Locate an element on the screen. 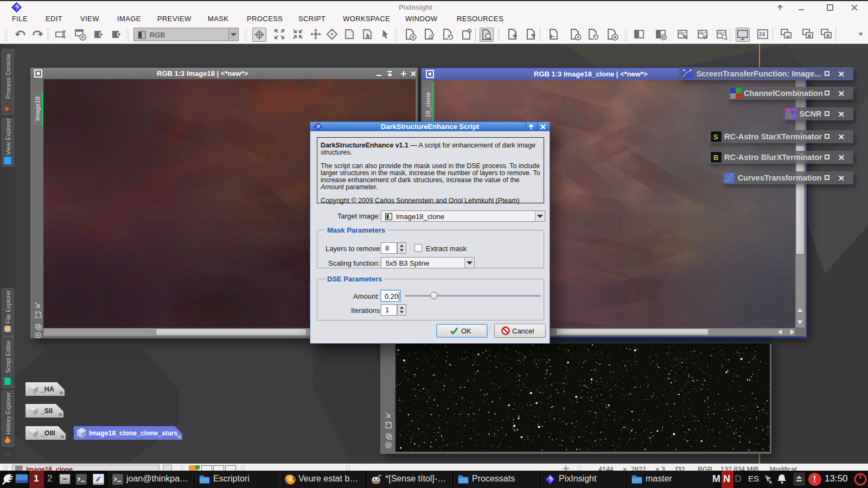 This screenshot has width=868, height=488. svg-text: 24 is located at coordinates (762, 35).